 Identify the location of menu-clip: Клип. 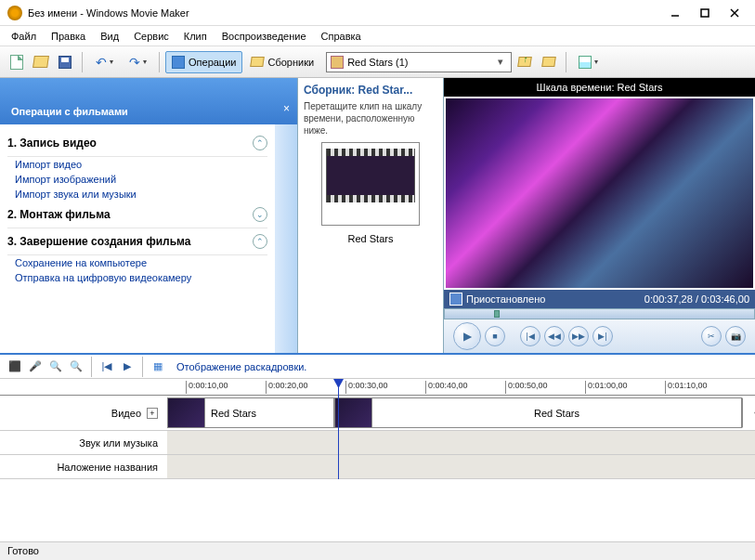
(195, 36).